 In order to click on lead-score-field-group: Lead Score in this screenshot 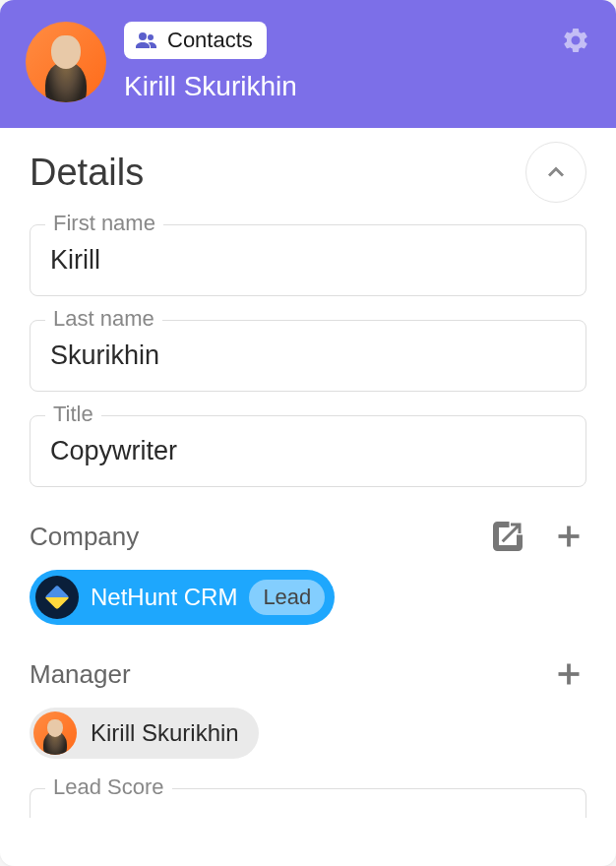, I will do `click(308, 803)`.